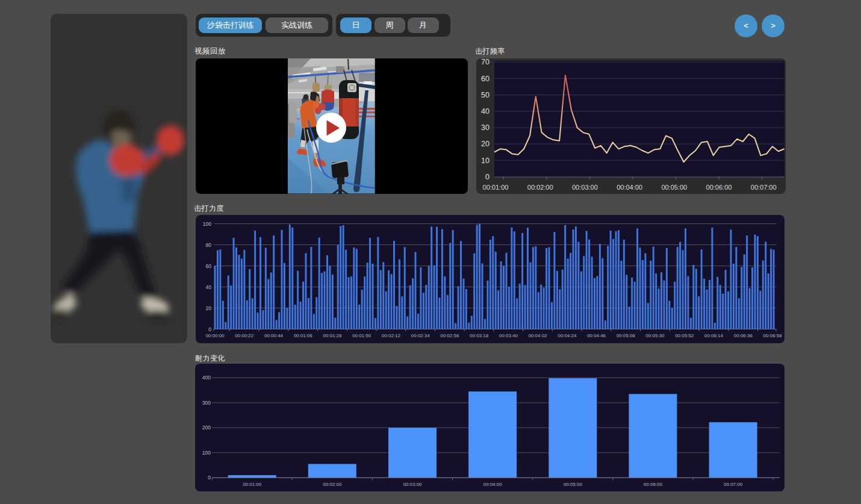 The height and width of the screenshot is (504, 861). Describe the element at coordinates (274, 336) in the screenshot. I see `svg-text: 00:00:44` at that location.